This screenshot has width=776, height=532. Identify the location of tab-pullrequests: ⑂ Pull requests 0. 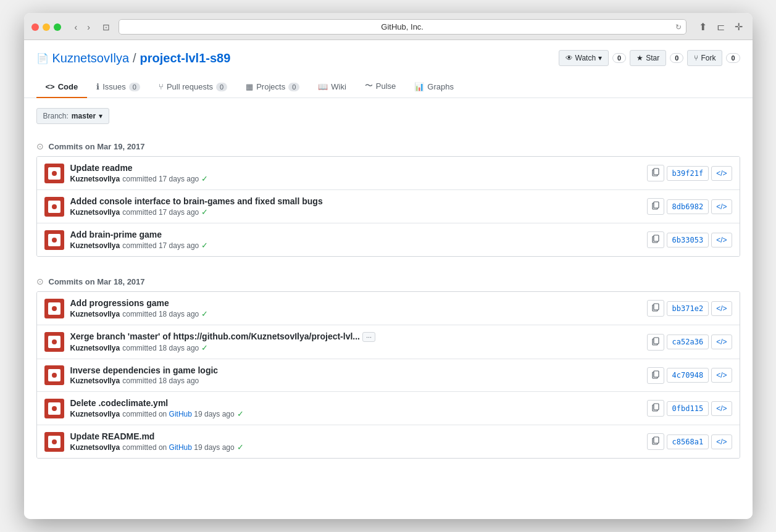
(193, 88).